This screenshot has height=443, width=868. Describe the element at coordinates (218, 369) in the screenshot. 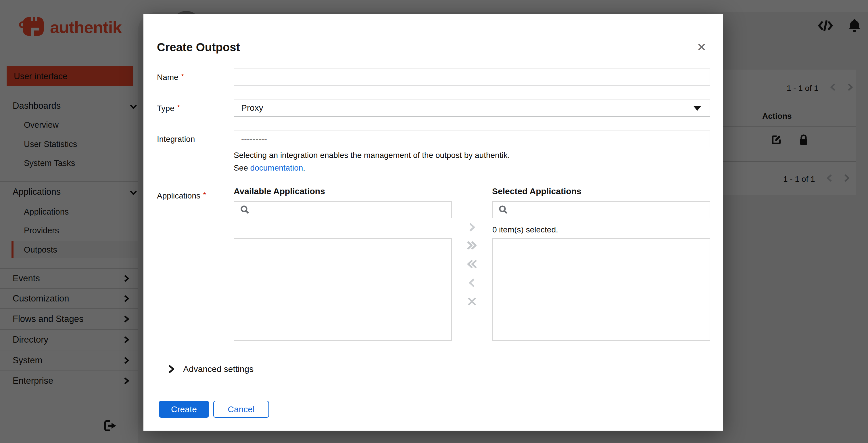

I see `advanced-settings-label: Advanced settings` at that location.